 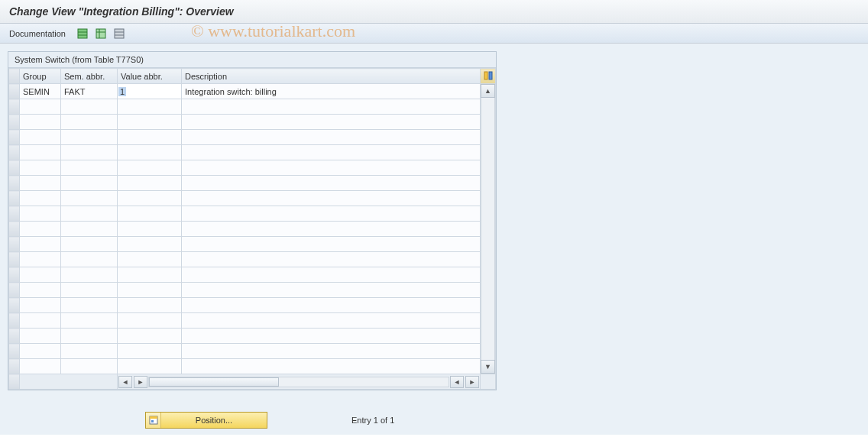 What do you see at coordinates (299, 382) in the screenshot?
I see `hscroll-track` at bounding box center [299, 382].